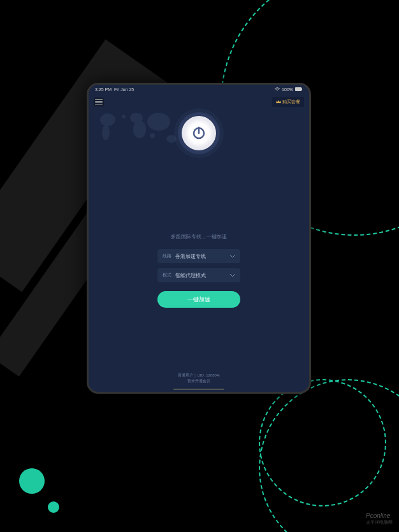  I want to click on tagline-text: 多路国际专线，一键加速, so click(199, 237).